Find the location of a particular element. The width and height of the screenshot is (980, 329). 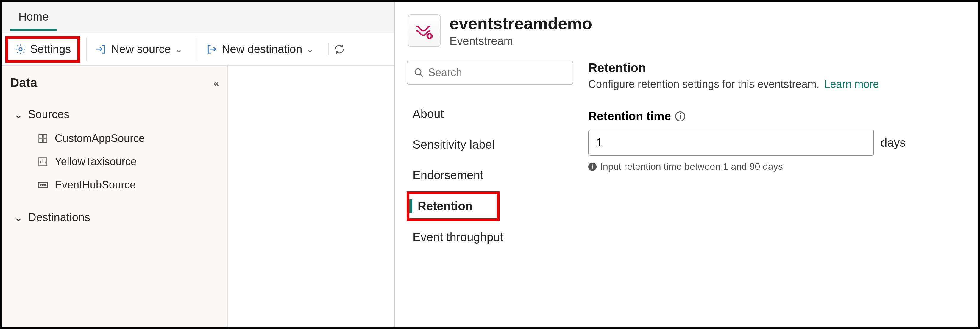

search-input-wrap is located at coordinates (490, 73).